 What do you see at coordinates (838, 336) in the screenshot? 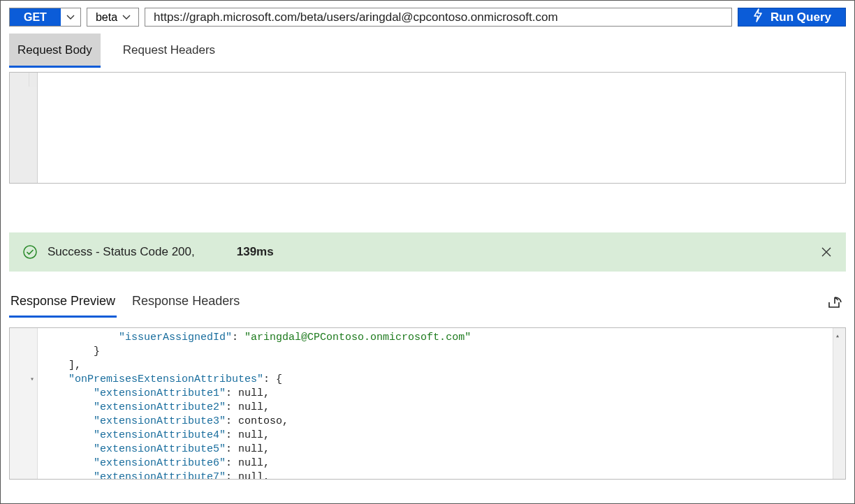
I see `scroll-up-icon: ▴` at bounding box center [838, 336].